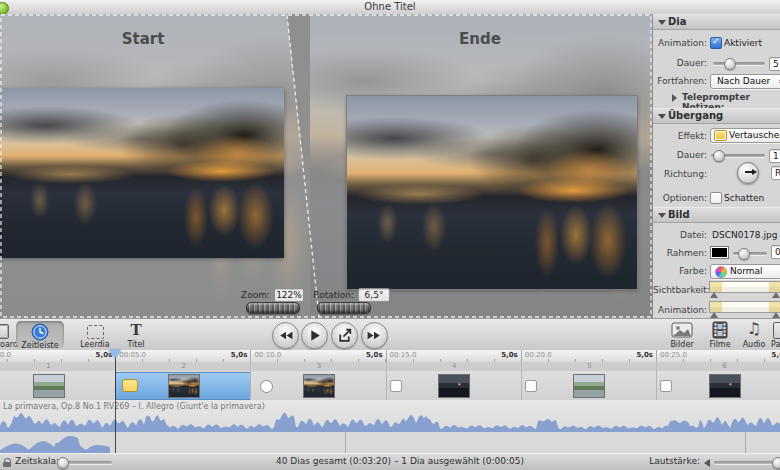  What do you see at coordinates (745, 136) in the screenshot?
I see `effekt-popup: Vertauschen` at bounding box center [745, 136].